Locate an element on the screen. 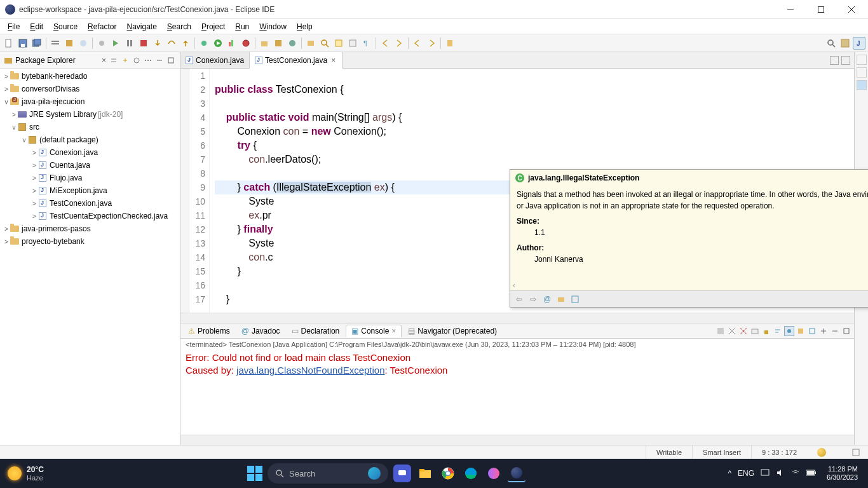  link-editor-button is located at coordinates (125, 60).